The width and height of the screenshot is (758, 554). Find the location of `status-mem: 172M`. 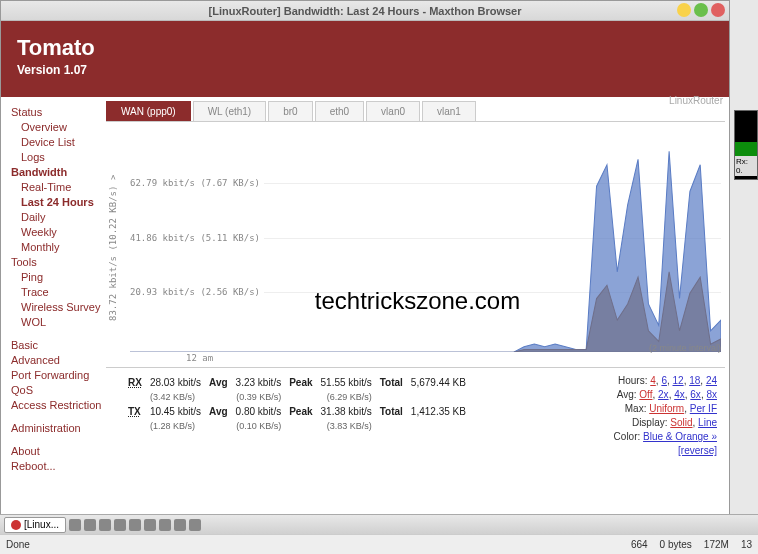

status-mem: 172M is located at coordinates (716, 544).